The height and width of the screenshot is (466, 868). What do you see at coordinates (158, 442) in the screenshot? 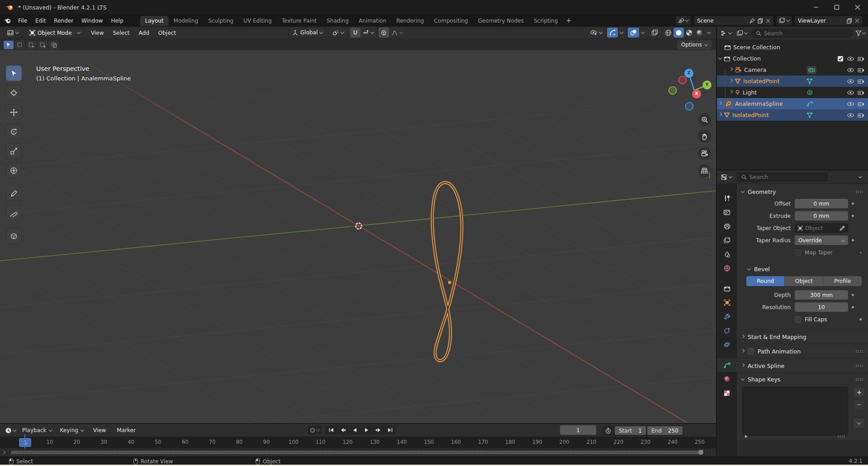
I see `ruler-label: 50` at bounding box center [158, 442].